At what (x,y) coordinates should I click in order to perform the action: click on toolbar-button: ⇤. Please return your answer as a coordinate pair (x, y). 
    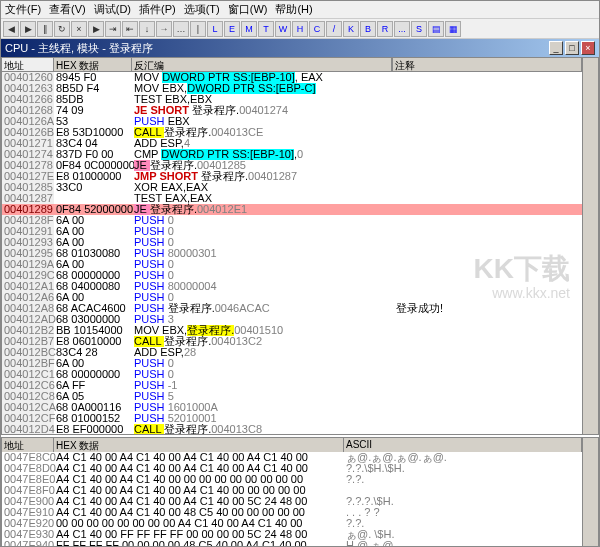
    Looking at the image, I should click on (130, 29).